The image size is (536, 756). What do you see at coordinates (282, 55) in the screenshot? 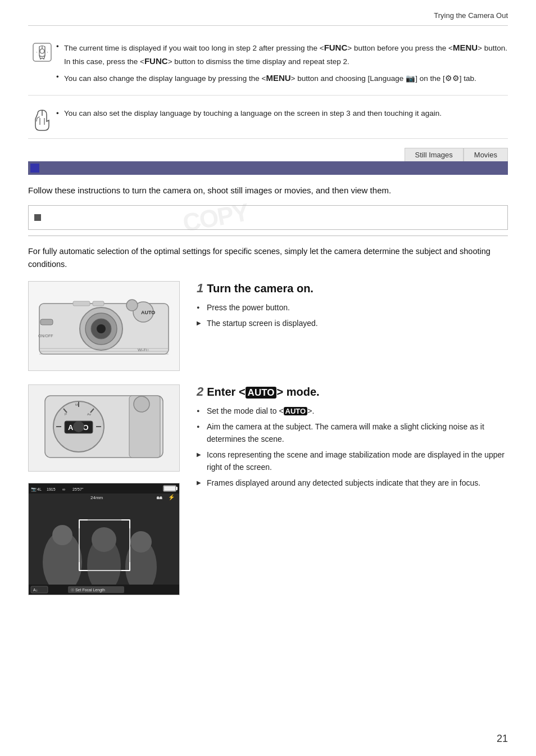
I see `note-bullet-1-1: The current time is displayed if you wai…` at bounding box center [282, 55].